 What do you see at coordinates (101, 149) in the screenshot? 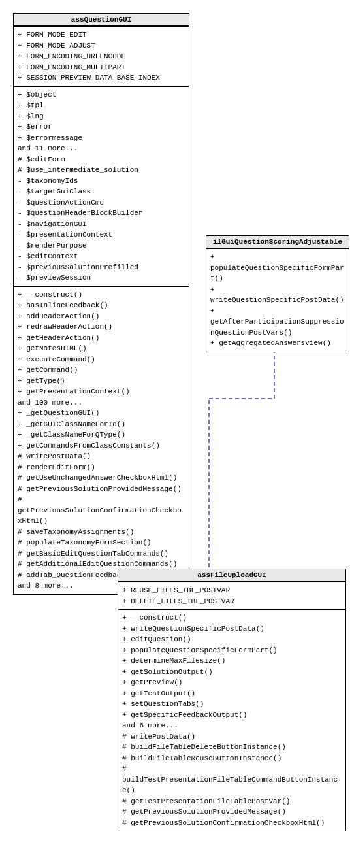
I see `attr-more: and 11 more...` at bounding box center [101, 149].